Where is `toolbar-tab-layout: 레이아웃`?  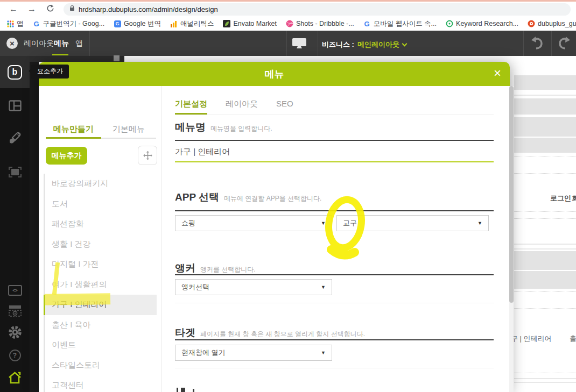 toolbar-tab-layout: 레이아웃 is located at coordinates (39, 44).